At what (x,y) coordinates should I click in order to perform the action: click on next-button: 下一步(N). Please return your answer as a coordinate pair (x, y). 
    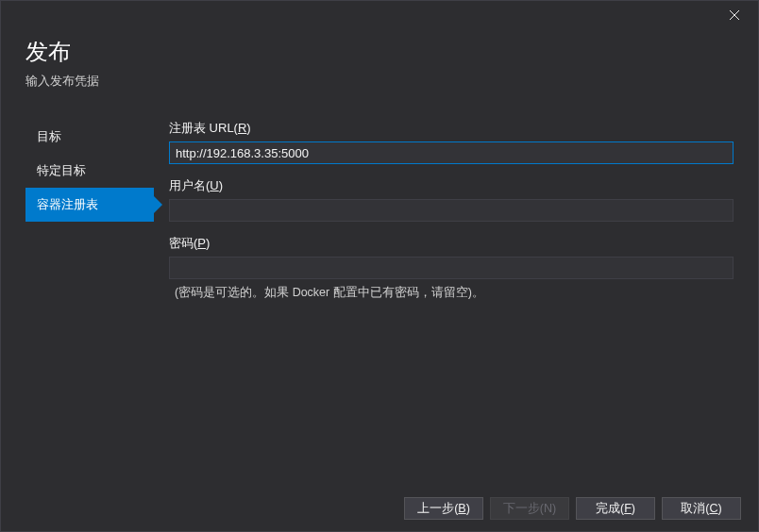
    Looking at the image, I should click on (530, 508).